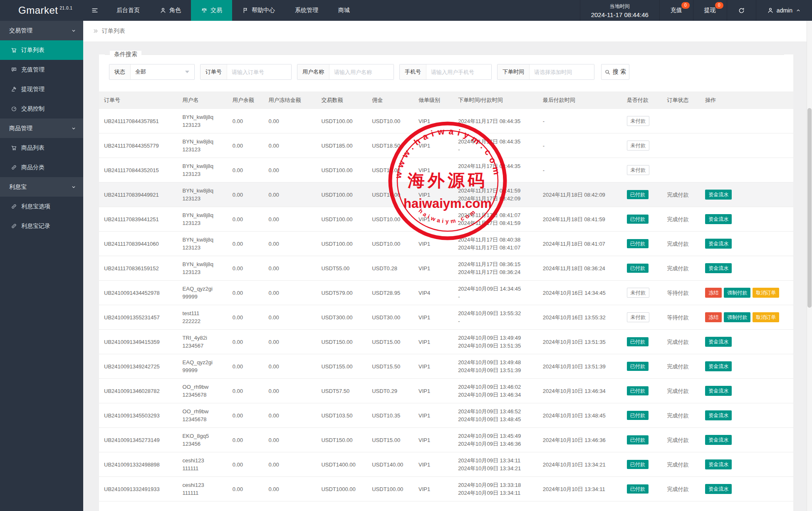 Image resolution: width=812 pixels, height=511 pixels. What do you see at coordinates (203, 489) in the screenshot?
I see `username: ceshi123111111` at bounding box center [203, 489].